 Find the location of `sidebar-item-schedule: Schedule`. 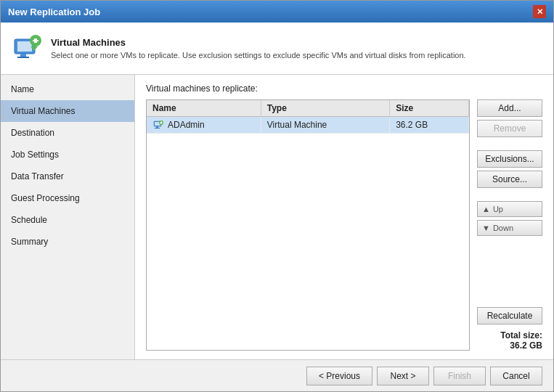

sidebar-item-schedule: Schedule is located at coordinates (68, 220).